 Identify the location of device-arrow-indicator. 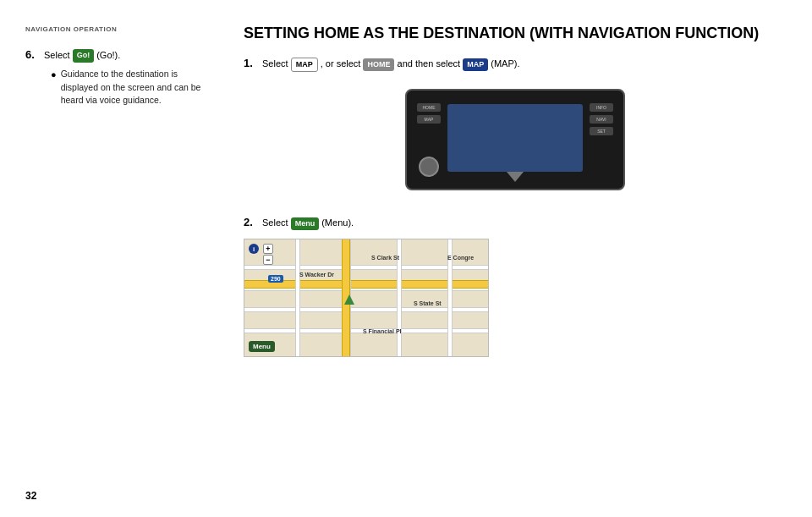
(515, 177).